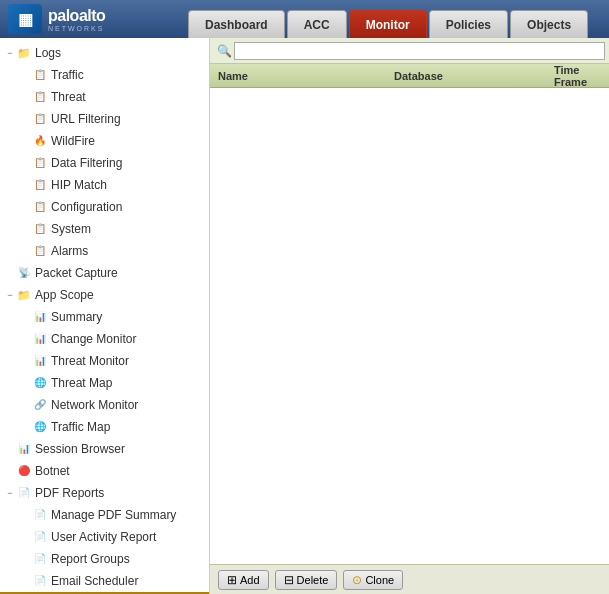 This screenshot has height=594, width=609. I want to click on sidebar-item-label-pdf-reports: PDF Reports, so click(70, 493).